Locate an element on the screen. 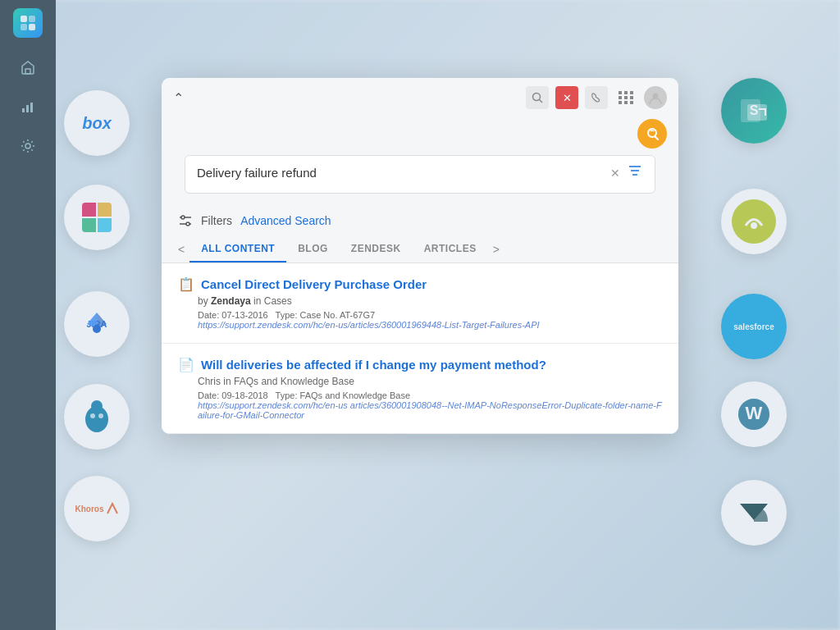 This screenshot has height=630, width=840. modal-header: ⌃ ✕ is located at coordinates (420, 96).